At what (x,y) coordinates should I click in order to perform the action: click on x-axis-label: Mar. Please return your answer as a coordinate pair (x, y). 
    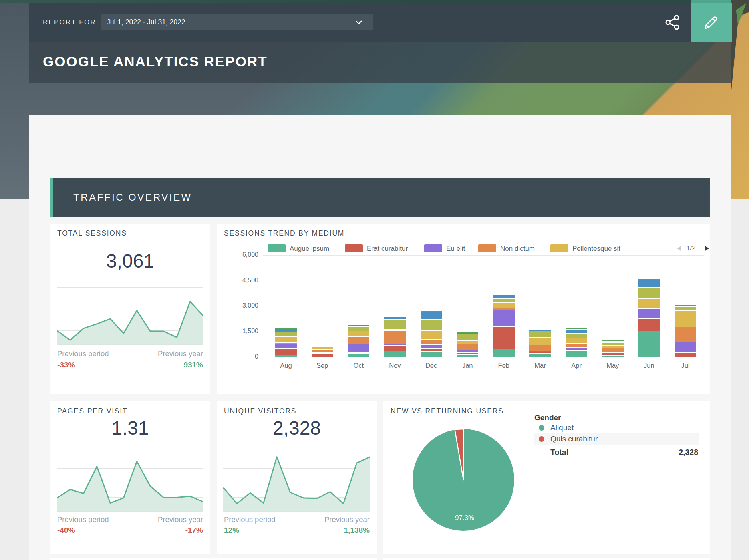
    Looking at the image, I should click on (540, 365).